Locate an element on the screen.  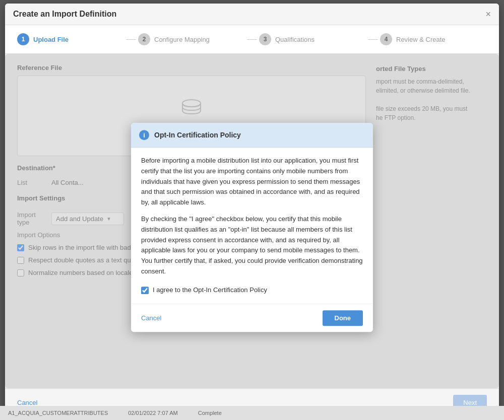
dialog-title: Create an Import Definition is located at coordinates (65, 14).